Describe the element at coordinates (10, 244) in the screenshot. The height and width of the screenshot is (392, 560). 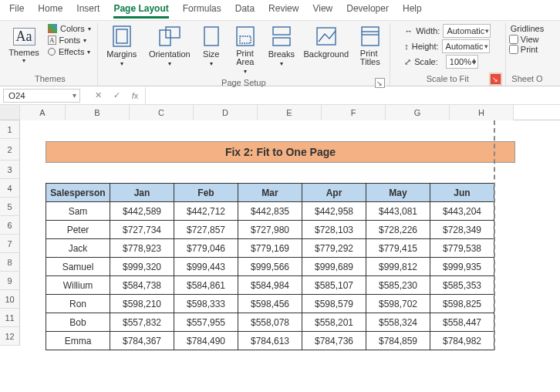
I see `row-header: 7` at that location.